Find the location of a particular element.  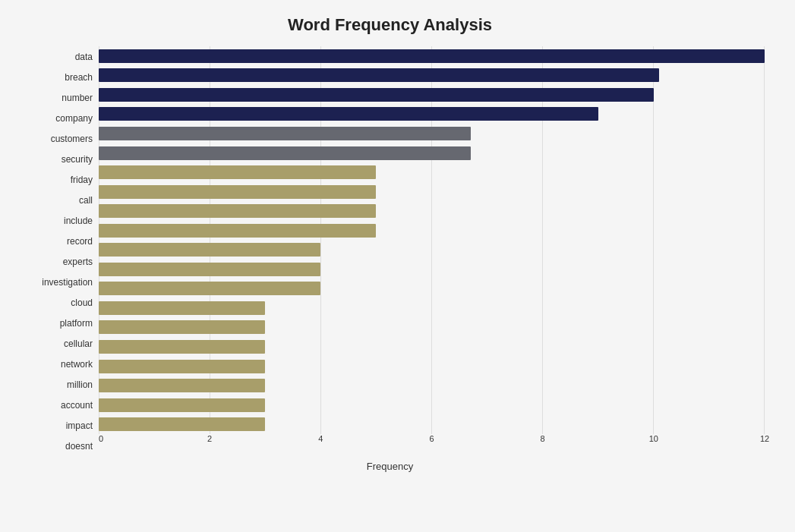

y-label: cloud is located at coordinates (82, 303).